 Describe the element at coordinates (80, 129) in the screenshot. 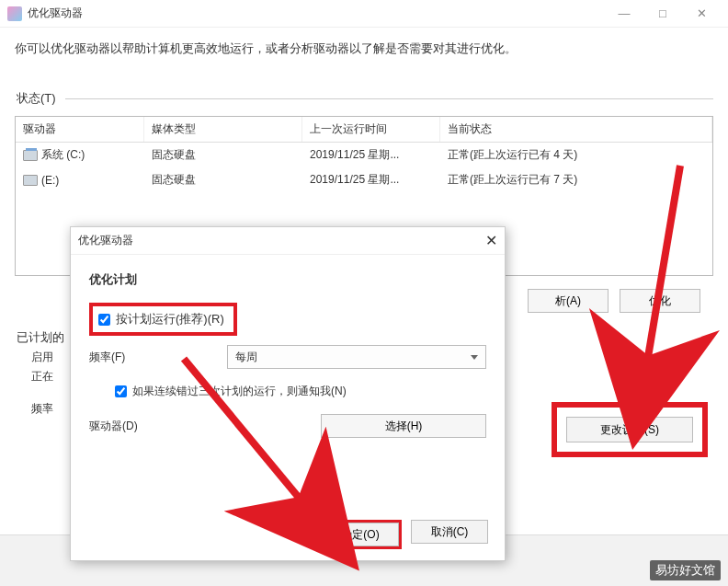

I see `col-drive: 驱动器` at that location.